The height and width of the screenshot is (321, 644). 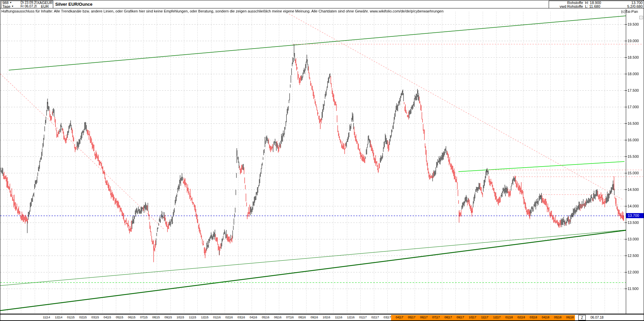 I want to click on y-axis-tick-label: 19.500, so click(x=633, y=24).